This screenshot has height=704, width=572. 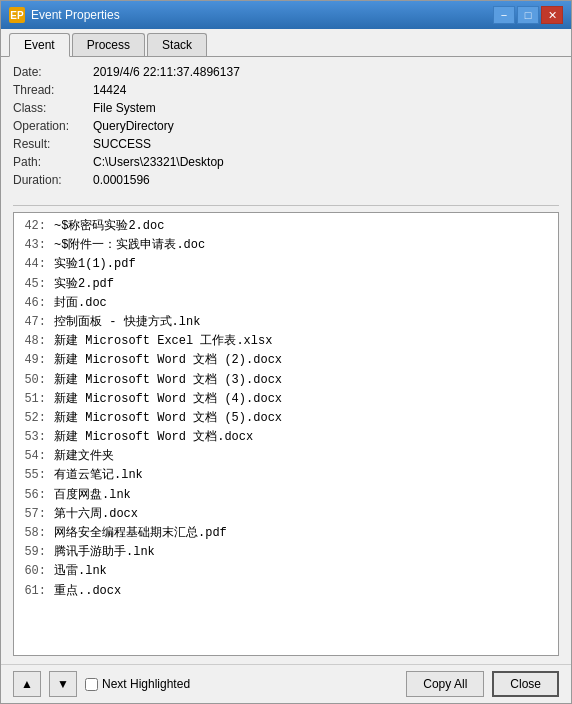 What do you see at coordinates (552, 15) in the screenshot?
I see `close-window-button: ✕` at bounding box center [552, 15].